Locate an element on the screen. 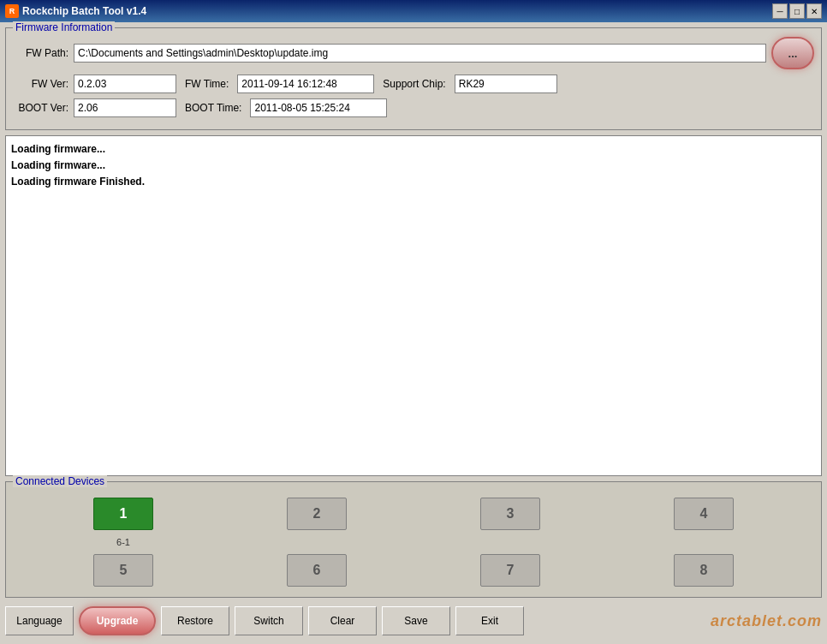  language-button: Language is located at coordinates (39, 621).